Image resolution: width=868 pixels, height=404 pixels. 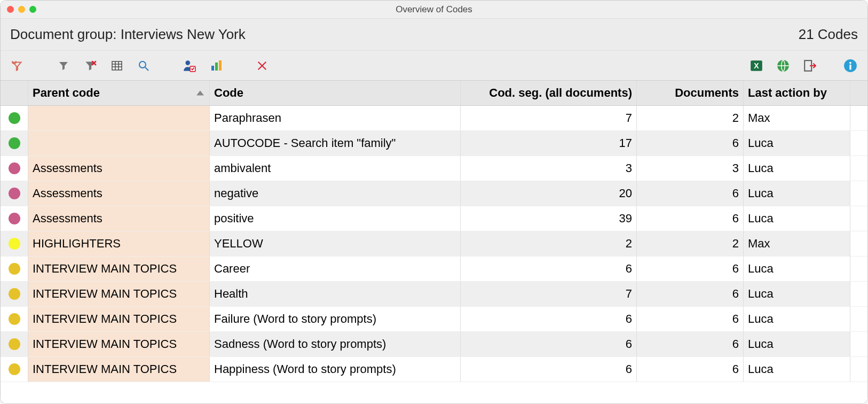 What do you see at coordinates (549, 244) in the screenshot?
I see `cell-seg: 2` at bounding box center [549, 244].